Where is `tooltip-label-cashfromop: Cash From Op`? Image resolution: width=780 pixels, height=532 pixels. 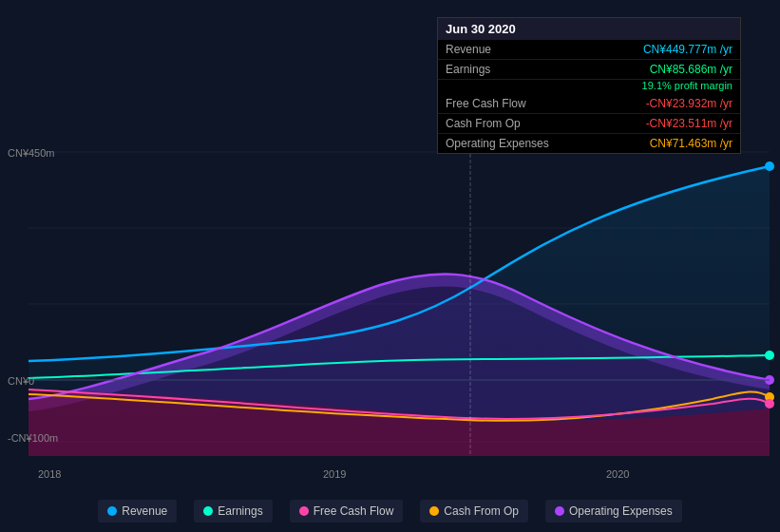
tooltip-label-cashfromop: Cash From Op is located at coordinates (483, 124).